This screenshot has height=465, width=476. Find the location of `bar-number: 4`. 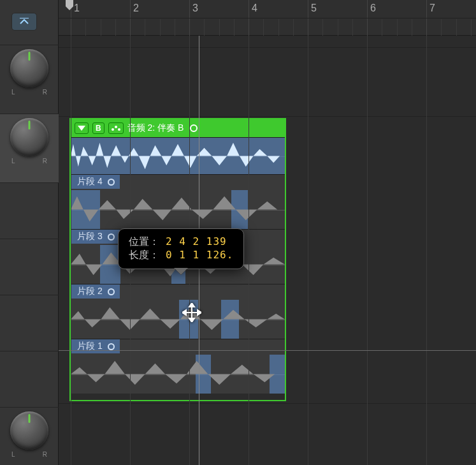

bar-number: 4 is located at coordinates (255, 8).